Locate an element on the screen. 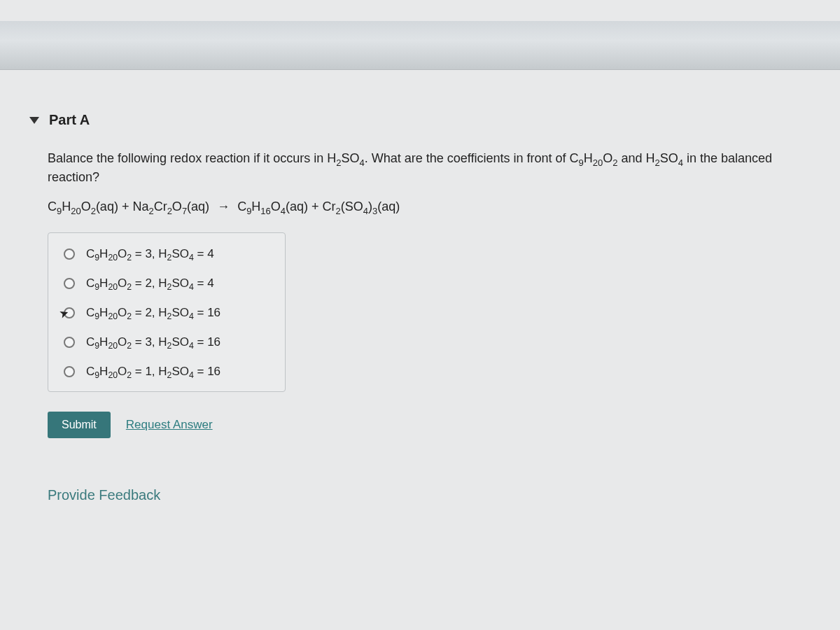 The height and width of the screenshot is (630, 840). request-answer-link: Request Answer is located at coordinates (169, 425).